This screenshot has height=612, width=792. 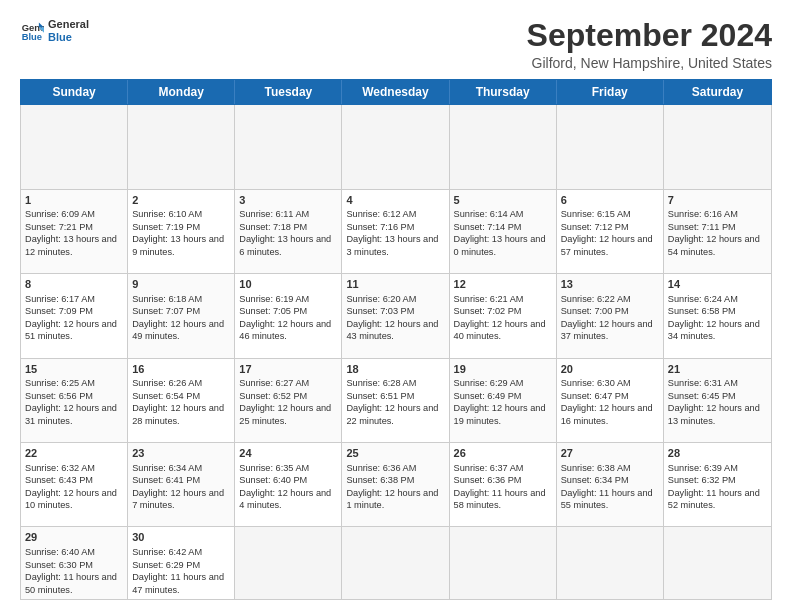 What do you see at coordinates (74, 402) in the screenshot?
I see `day-info: Sunrise: 6:25 AMSunset: 6:56 PMDaylight:…` at bounding box center [74, 402].